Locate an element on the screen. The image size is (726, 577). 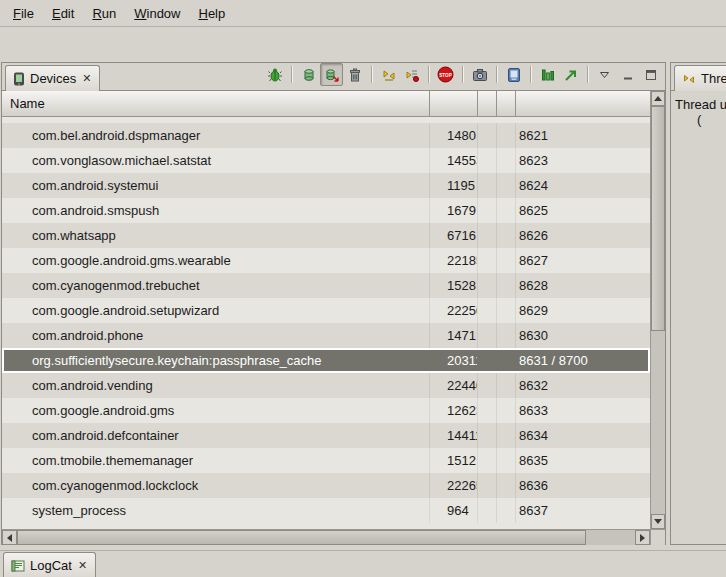
process-pid: 1679 is located at coordinates (454, 210).